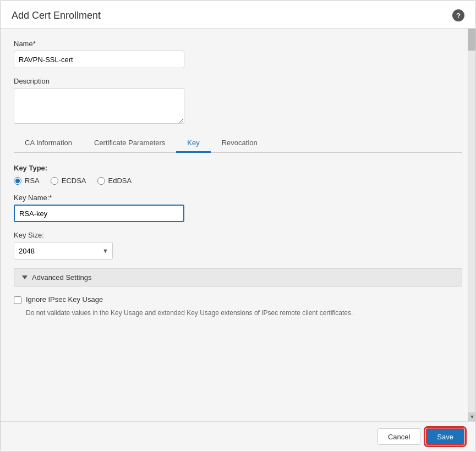 The width and height of the screenshot is (476, 452). What do you see at coordinates (238, 208) in the screenshot?
I see `key-name-field-group: Key Name:*` at bounding box center [238, 208].